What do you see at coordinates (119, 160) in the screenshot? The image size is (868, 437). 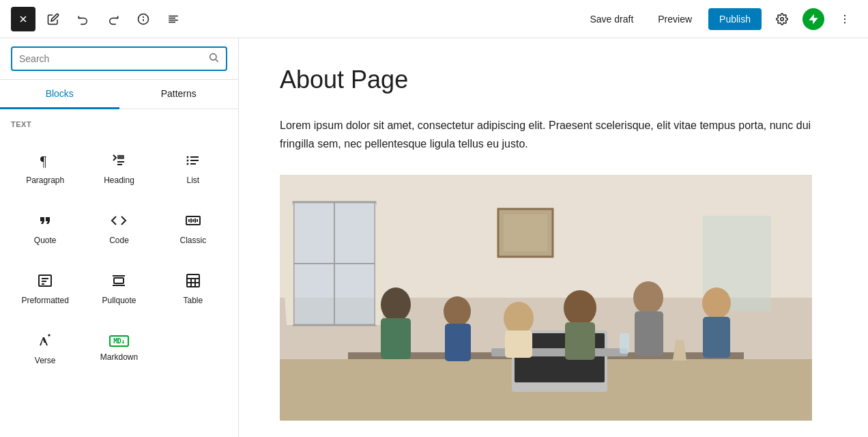 I see `heading-icon` at bounding box center [119, 160].